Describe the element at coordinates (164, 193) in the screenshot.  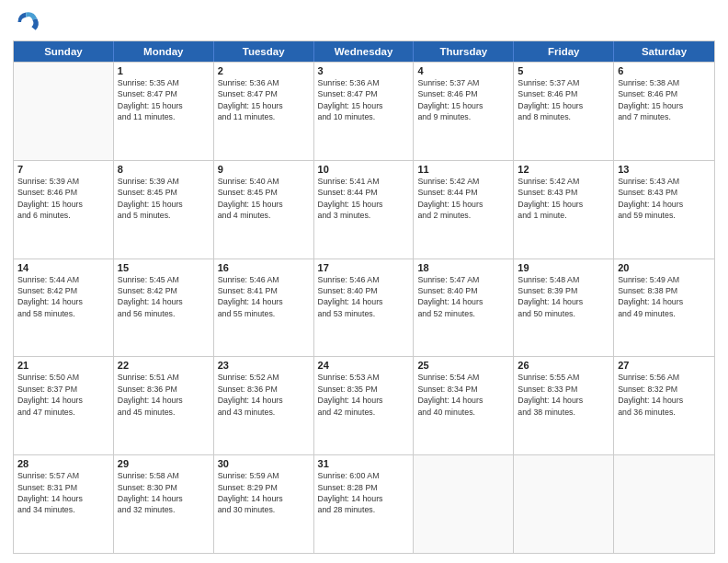
I see `cell-line: Sunset: 8:45 PM` at that location.